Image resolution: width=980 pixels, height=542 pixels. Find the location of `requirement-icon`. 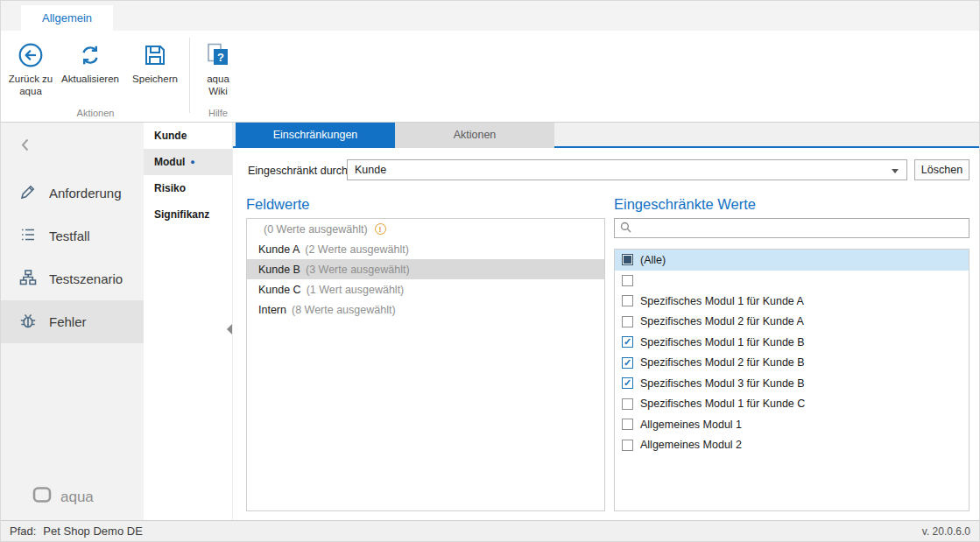

requirement-icon is located at coordinates (28, 193).